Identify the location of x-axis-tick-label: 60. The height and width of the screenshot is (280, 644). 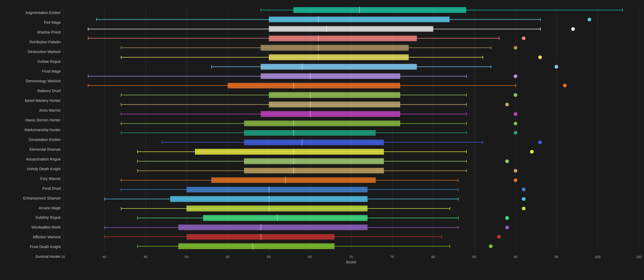
(269, 257).